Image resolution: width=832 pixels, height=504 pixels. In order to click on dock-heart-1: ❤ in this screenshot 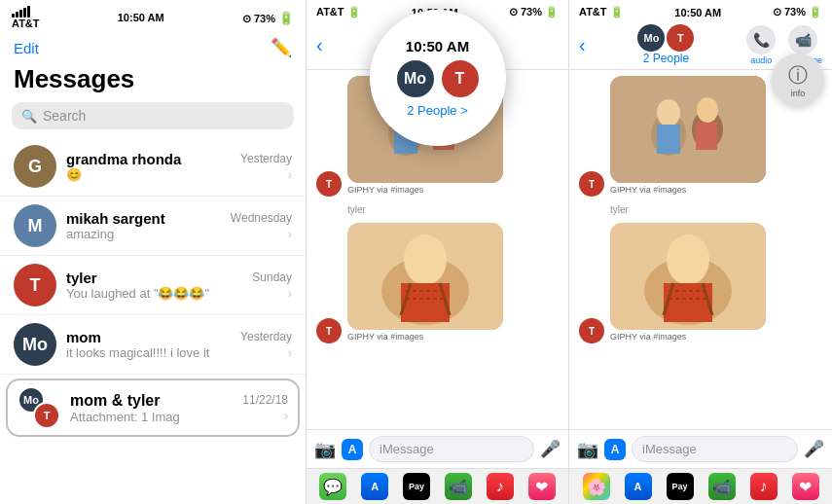, I will do `click(542, 486)`.